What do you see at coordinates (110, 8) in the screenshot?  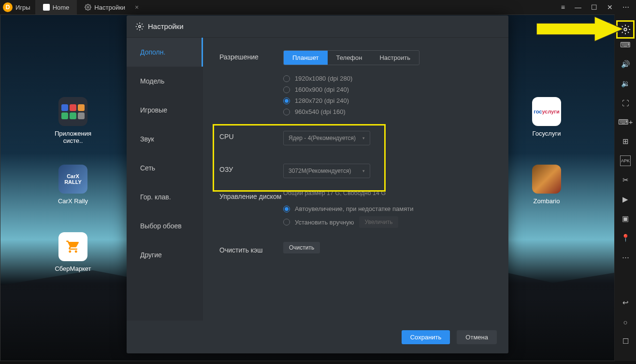 I see `tab-settings-label: Настройки` at bounding box center [110, 8].